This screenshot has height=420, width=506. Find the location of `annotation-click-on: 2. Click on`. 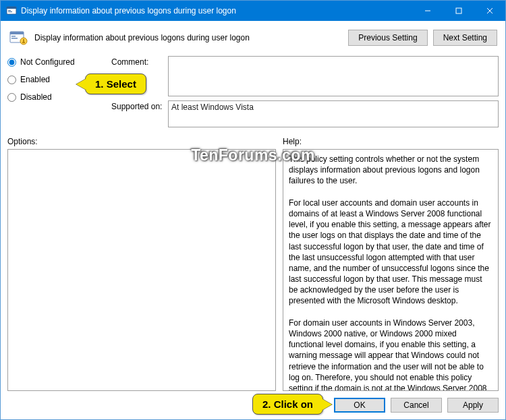

annotation-click-on: 2. Click on is located at coordinates (287, 404).